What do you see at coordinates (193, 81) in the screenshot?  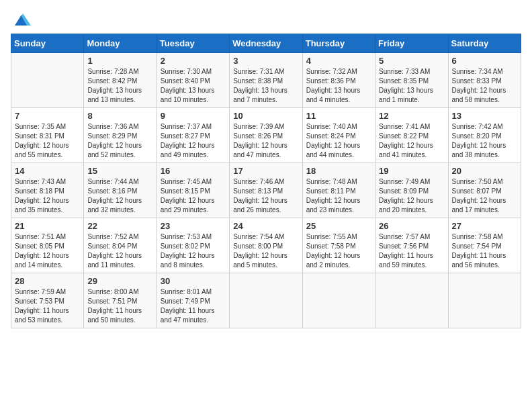 I see `calendar-cell: 2Sunrise: 7:30 AM Sunset: 8:40 PM Daylig…` at bounding box center [193, 81].